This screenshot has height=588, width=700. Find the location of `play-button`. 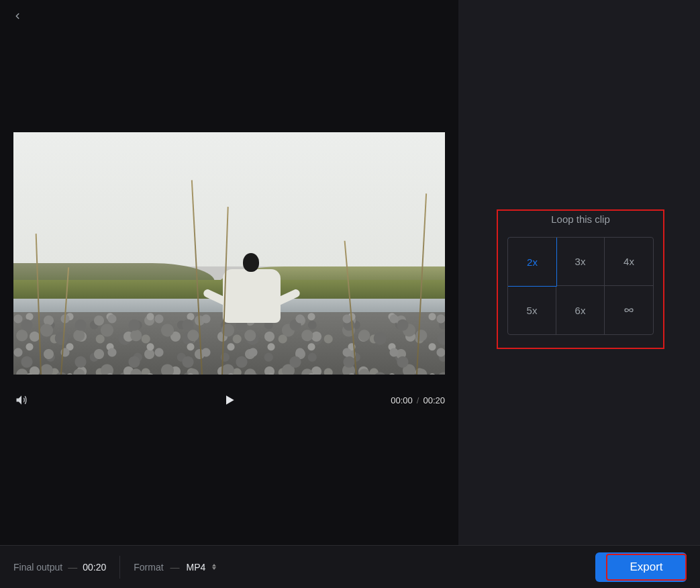

play-button is located at coordinates (230, 400).